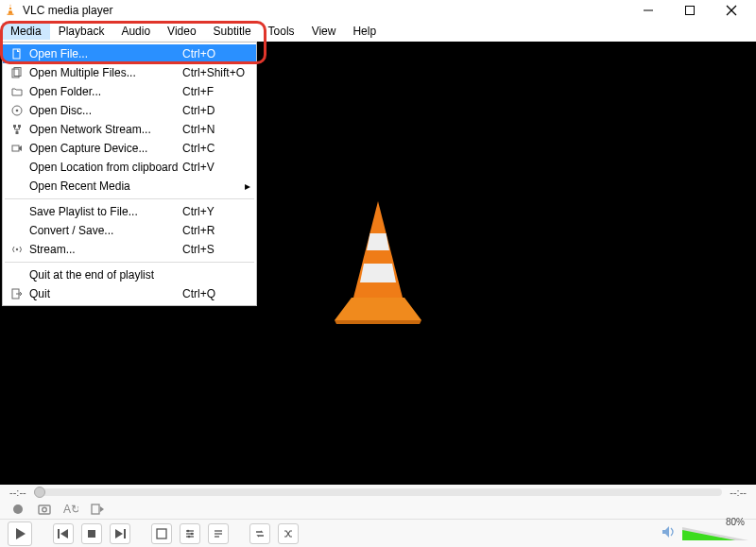 Image resolution: width=756 pixels, height=547 pixels. Describe the element at coordinates (129, 73) in the screenshot. I see `menu-item-open-multiple-files: Open Multiple Files...Ctrl+Shift+O` at that location.